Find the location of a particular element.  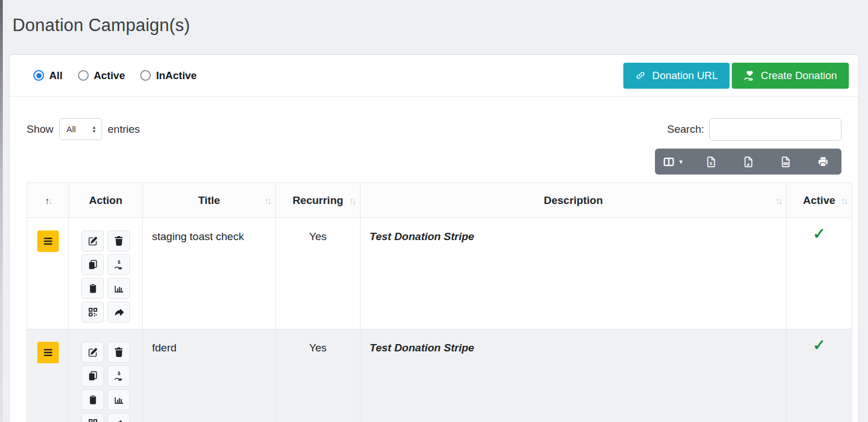

file-csv-icon: csv is located at coordinates (785, 162).